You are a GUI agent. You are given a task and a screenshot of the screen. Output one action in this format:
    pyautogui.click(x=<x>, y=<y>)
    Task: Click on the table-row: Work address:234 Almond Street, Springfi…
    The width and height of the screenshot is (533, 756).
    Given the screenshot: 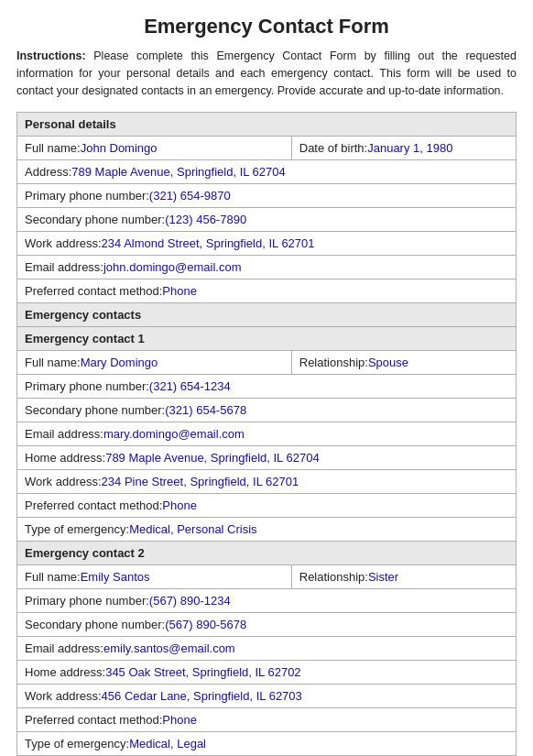 What is the action you would take?
    pyautogui.click(x=267, y=244)
    